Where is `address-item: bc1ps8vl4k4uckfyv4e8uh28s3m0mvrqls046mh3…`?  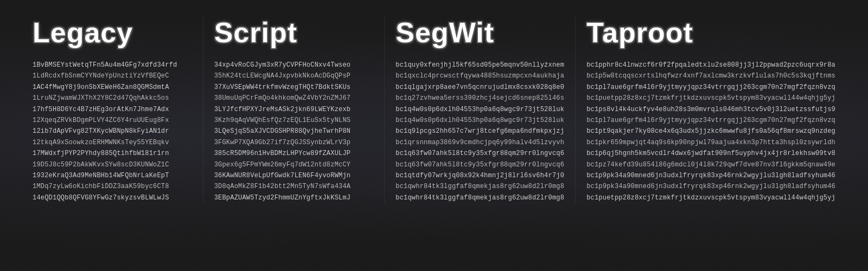
address-item: bc1ps8vl4k4uckfyv4e8uh28s3m0mvrqls046mh3… is located at coordinates (711, 109).